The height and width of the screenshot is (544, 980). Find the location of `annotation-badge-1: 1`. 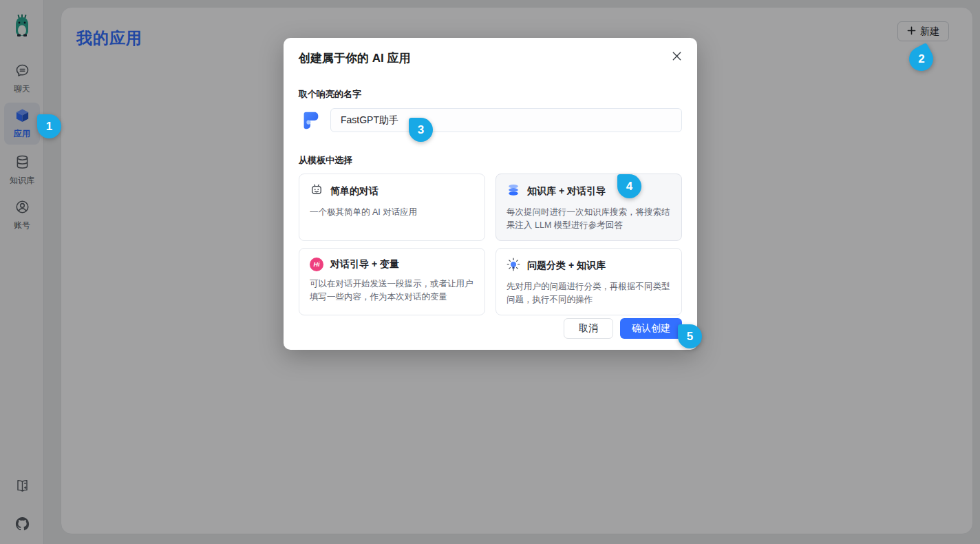

annotation-badge-1: 1 is located at coordinates (50, 127).